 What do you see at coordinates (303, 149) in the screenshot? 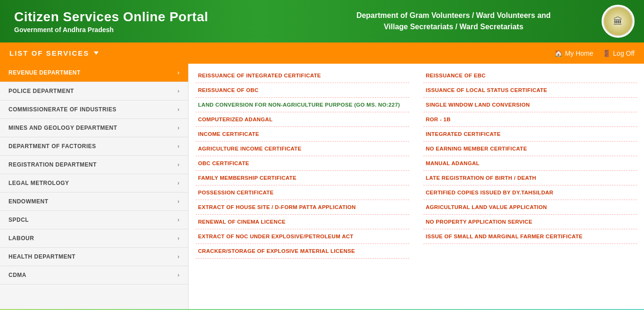
I see `service-link-left-5: AGRICULTURE INCOME CERTIFICATE` at bounding box center [303, 149].